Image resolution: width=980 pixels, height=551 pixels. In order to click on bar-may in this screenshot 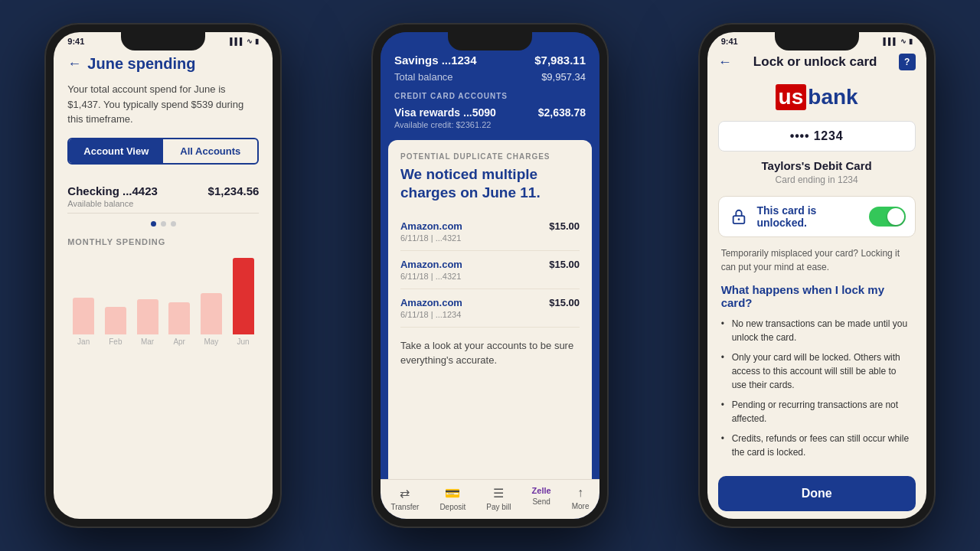, I will do `click(211, 314)`.